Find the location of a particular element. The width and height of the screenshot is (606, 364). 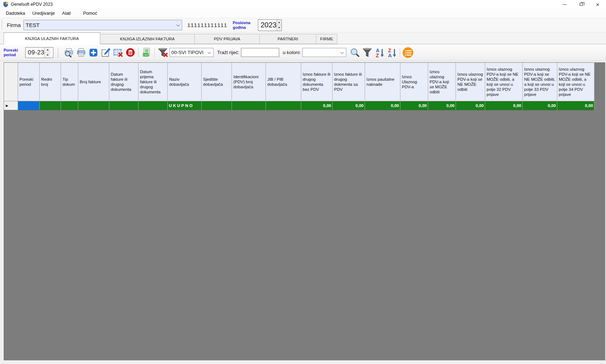

numbered-list-icon: 1 2 3 is located at coordinates (408, 53).